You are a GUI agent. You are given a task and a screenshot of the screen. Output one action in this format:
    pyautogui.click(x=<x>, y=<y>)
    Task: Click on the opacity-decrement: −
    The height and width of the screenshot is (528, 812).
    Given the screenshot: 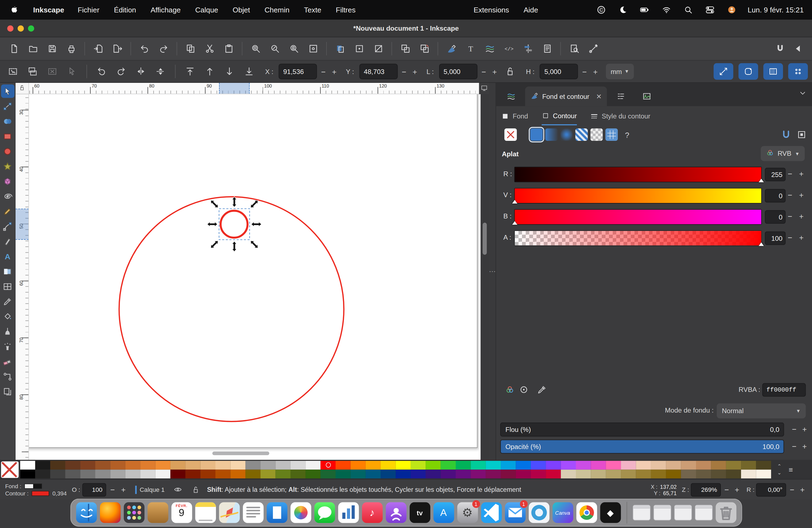 What is the action you would take?
    pyautogui.click(x=794, y=446)
    